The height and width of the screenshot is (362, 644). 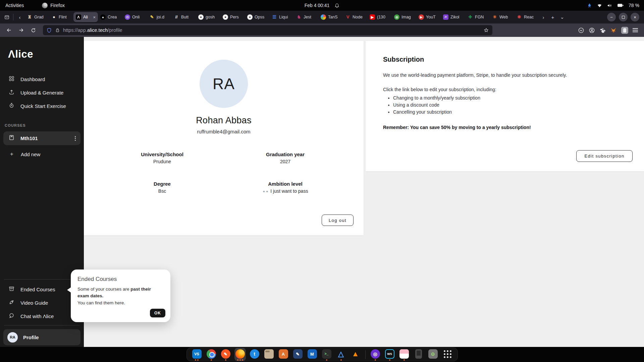 I want to click on tab-yout: ▶YouT, so click(x=429, y=17).